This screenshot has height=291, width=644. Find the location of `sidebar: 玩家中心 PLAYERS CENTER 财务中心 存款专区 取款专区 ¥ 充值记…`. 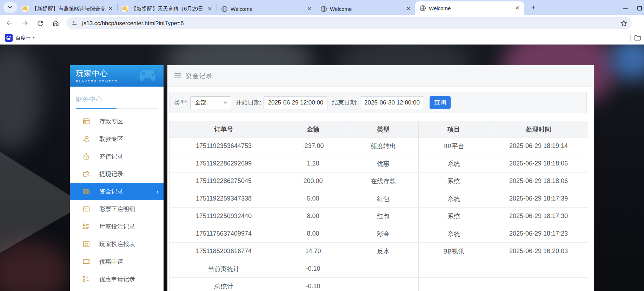

sidebar: 玩家中心 PLAYERS CENTER 财务中心 存款专区 取款专区 ¥ 充值记… is located at coordinates (117, 178).